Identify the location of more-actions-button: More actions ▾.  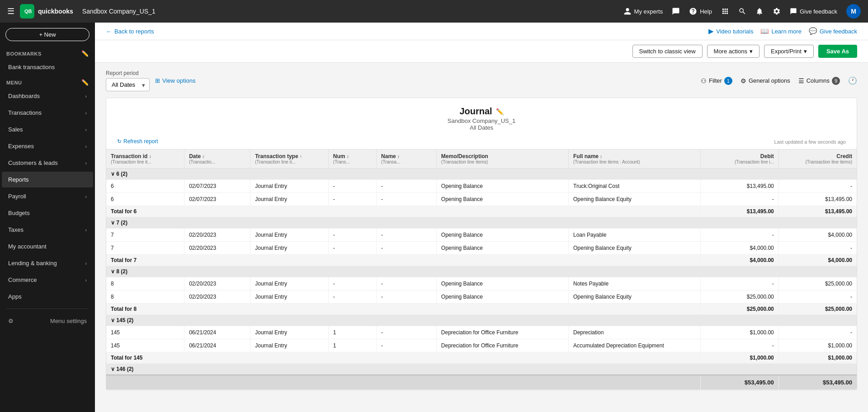
(733, 52).